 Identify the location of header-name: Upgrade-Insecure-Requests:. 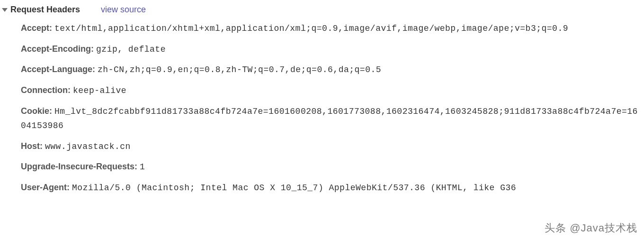
(79, 166).